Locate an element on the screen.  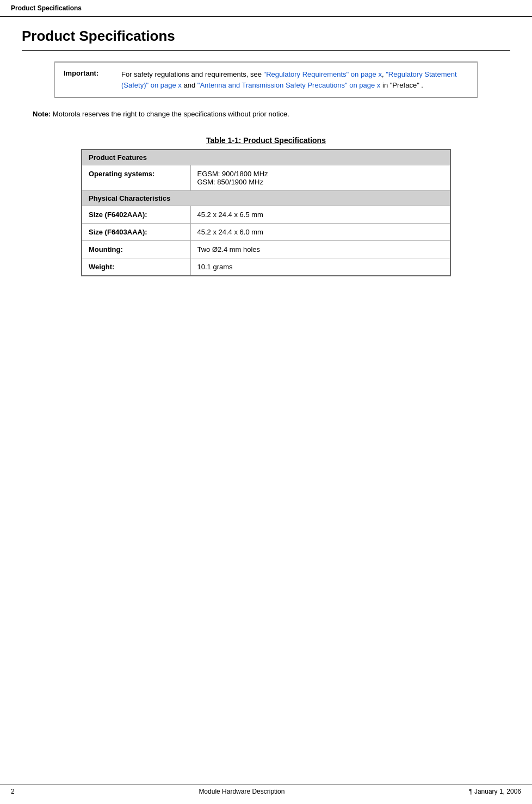
page-header: Product Specifications is located at coordinates (266, 9).